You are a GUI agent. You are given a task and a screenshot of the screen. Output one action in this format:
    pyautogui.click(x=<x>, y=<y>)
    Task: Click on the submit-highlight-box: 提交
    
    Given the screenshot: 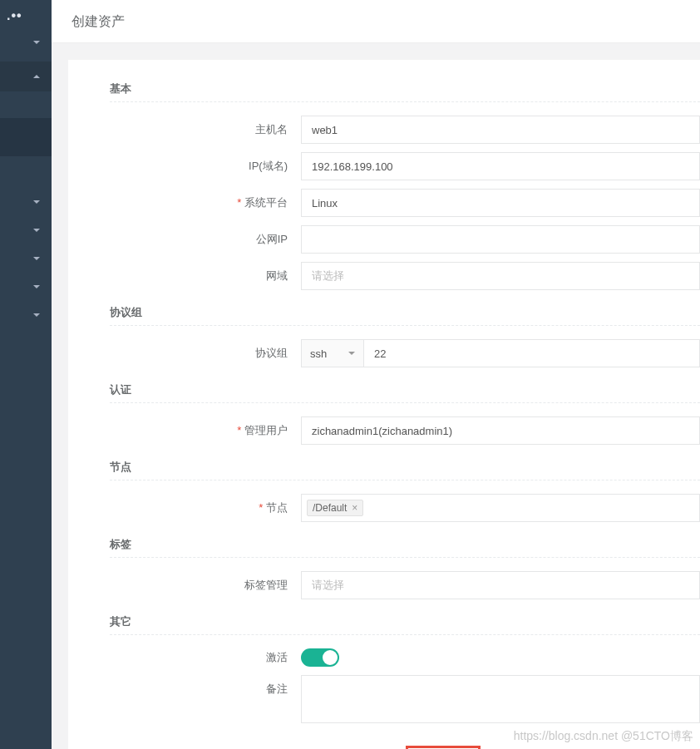 What is the action you would take?
    pyautogui.click(x=443, y=747)
    